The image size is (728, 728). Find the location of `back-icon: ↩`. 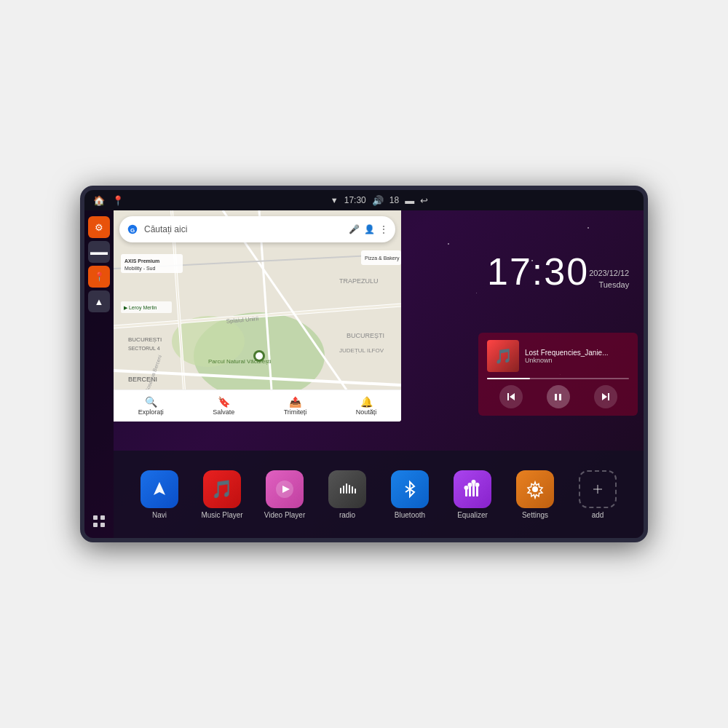

back-icon: ↩ is located at coordinates (424, 201).